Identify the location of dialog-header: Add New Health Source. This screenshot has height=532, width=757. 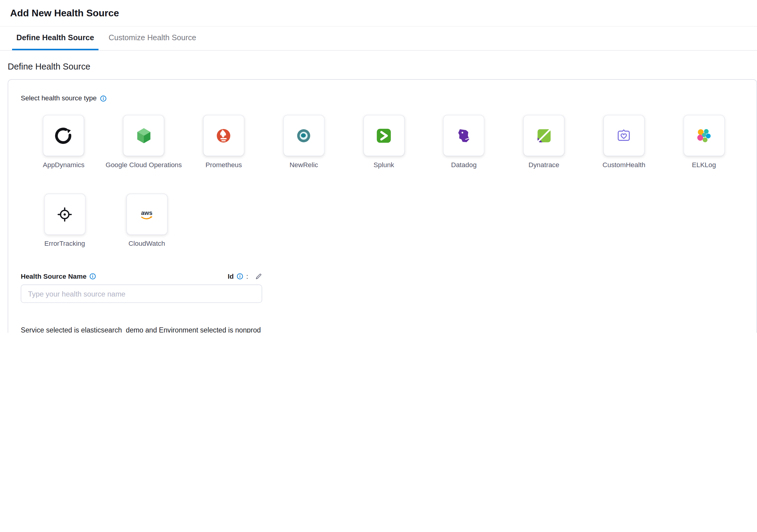
(378, 13).